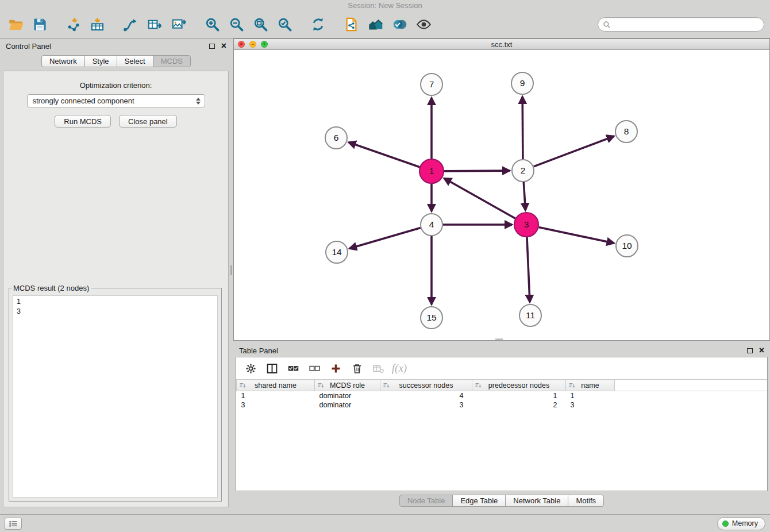  What do you see at coordinates (40, 25) in the screenshot?
I see `save-session-icon` at bounding box center [40, 25].